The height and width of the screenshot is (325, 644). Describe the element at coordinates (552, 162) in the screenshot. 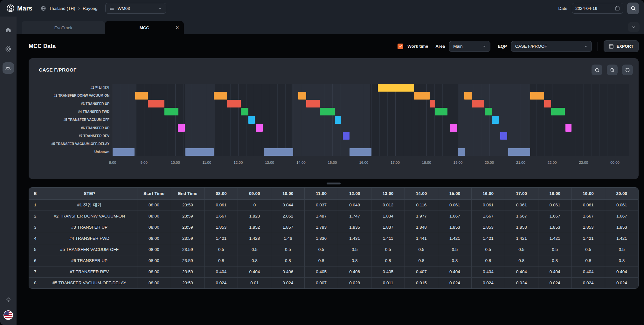

I see `axis-tick-label: 22:00` at that location.